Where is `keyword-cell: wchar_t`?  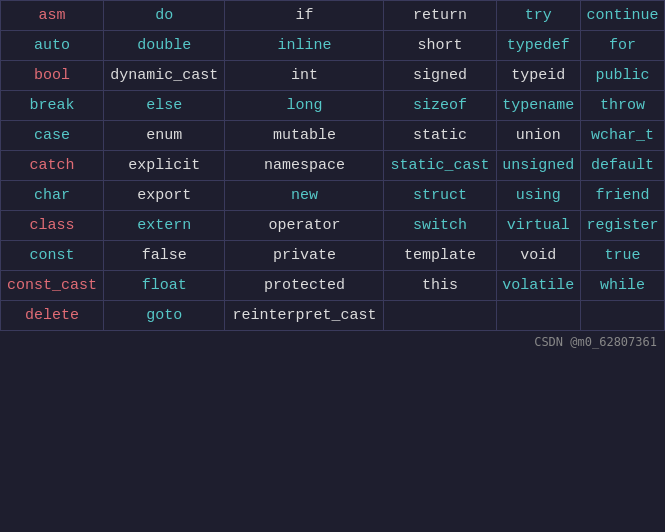
keyword-cell: wchar_t is located at coordinates (622, 136).